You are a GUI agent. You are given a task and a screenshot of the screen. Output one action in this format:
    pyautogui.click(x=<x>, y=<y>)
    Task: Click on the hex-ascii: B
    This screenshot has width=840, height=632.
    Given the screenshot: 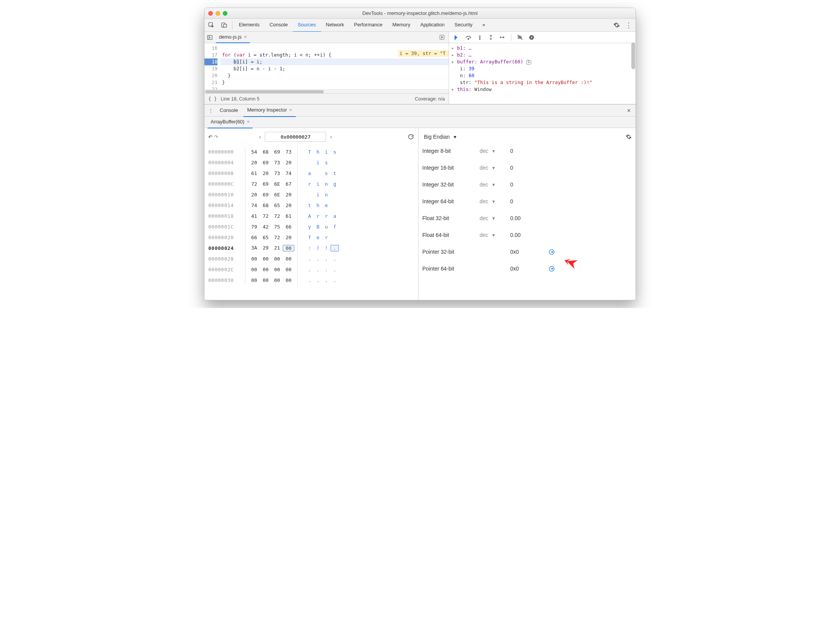 What is the action you would take?
    pyautogui.click(x=318, y=227)
    